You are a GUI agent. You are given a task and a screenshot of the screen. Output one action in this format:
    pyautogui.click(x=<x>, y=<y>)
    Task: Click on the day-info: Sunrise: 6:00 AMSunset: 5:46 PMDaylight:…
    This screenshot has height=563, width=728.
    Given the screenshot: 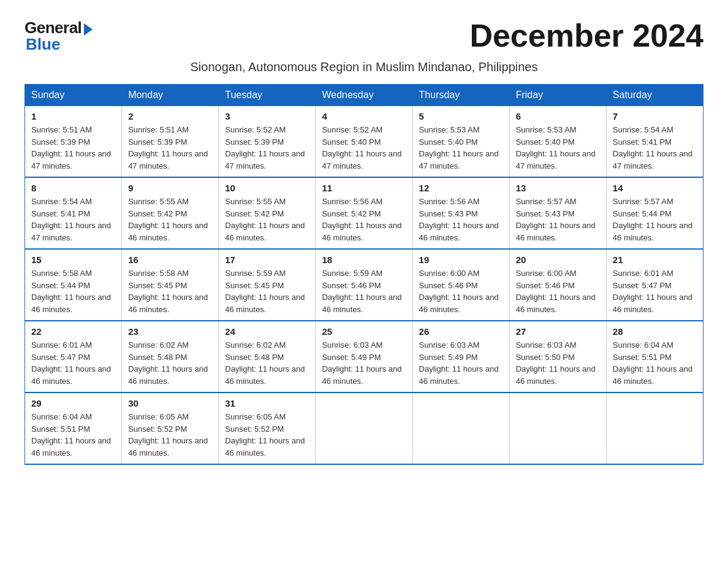 What is the action you would take?
    pyautogui.click(x=556, y=291)
    